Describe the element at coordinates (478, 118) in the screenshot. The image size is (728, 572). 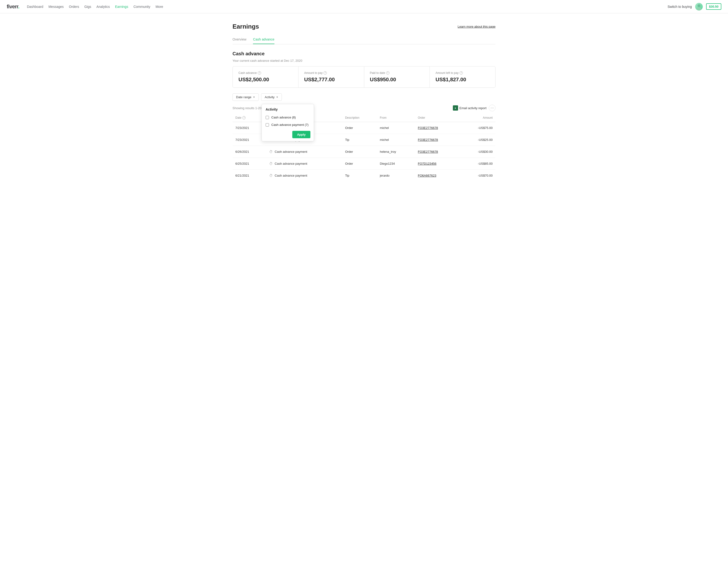
I see `col-amount: Amount` at that location.